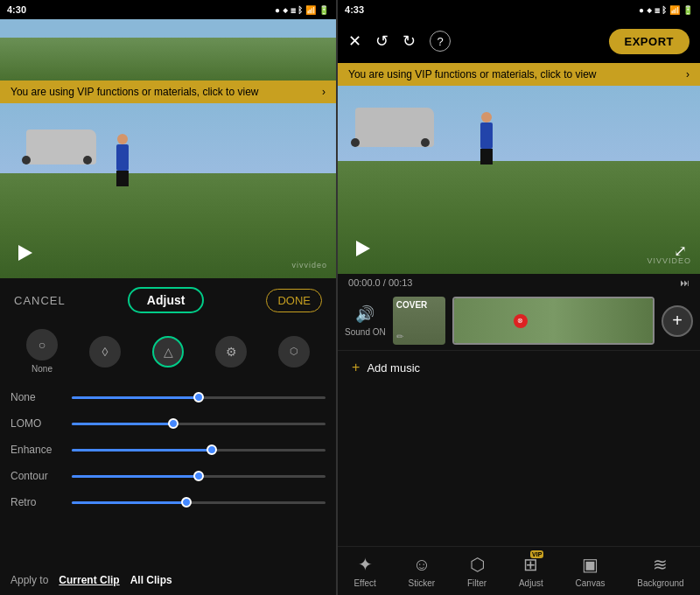 The height and width of the screenshot is (595, 700). What do you see at coordinates (400, 336) in the screenshot?
I see `cover-edit-icon: ✏` at bounding box center [400, 336].